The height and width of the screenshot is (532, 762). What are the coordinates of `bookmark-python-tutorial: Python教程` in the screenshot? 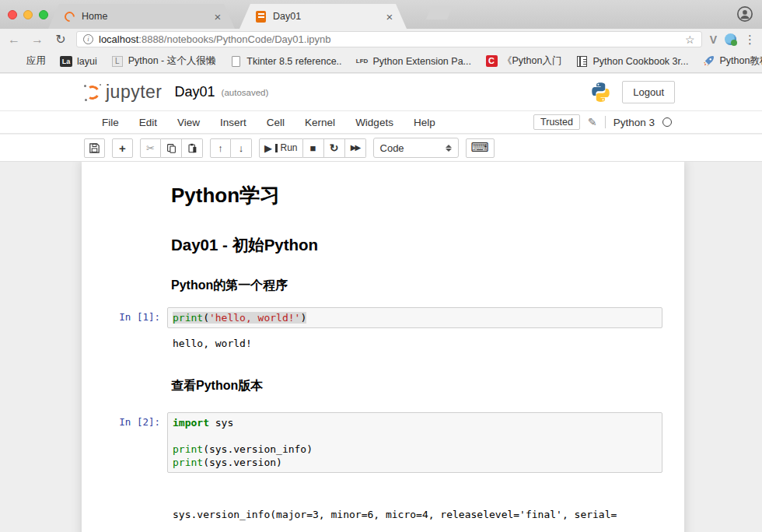 It's located at (732, 61).